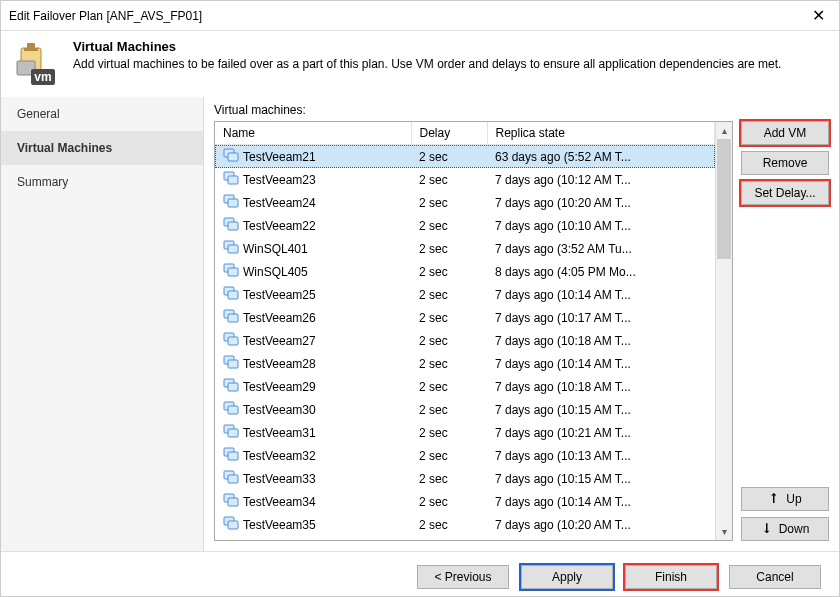 The image size is (840, 597). Describe the element at coordinates (465, 248) in the screenshot. I see `table-row: WinSQL4012 sec7 days ago (3:52 AM Tu...` at that location.